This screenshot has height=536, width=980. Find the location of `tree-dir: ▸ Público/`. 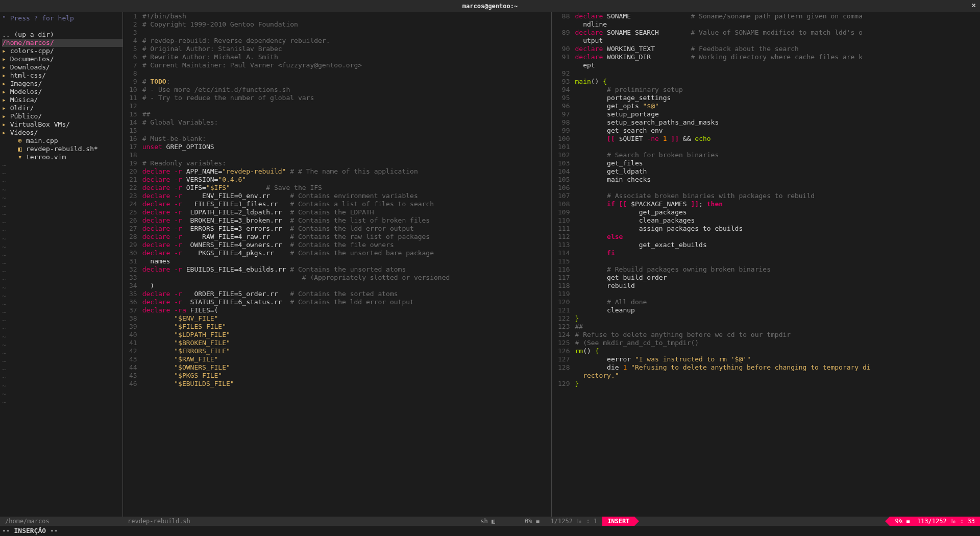

tree-dir: ▸ Público/ is located at coordinates (62, 116).